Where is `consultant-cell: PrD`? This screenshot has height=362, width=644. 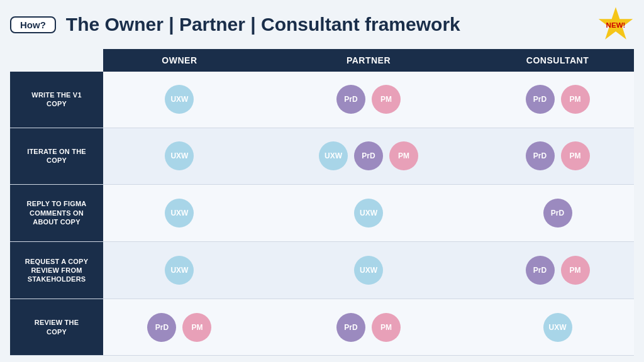
consultant-cell: PrD is located at coordinates (557, 212).